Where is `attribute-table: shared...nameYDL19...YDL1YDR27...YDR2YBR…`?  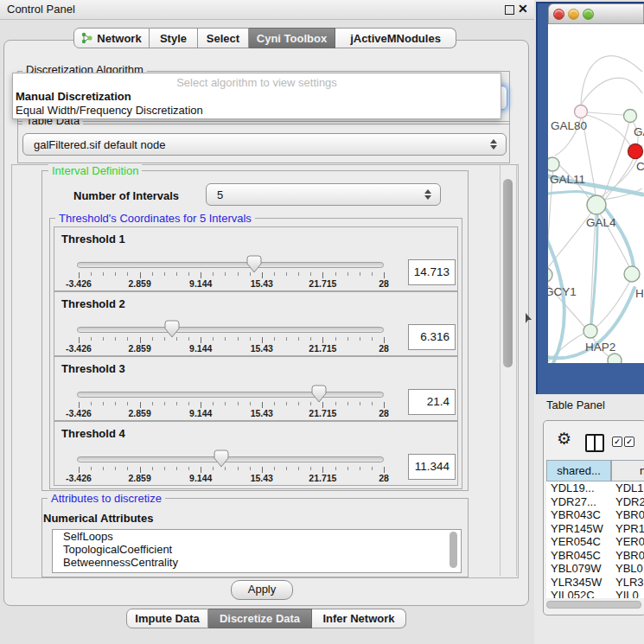
attribute-table: shared...nameYDL19...YDL1YDR27...YDR2YBR… is located at coordinates (595, 529).